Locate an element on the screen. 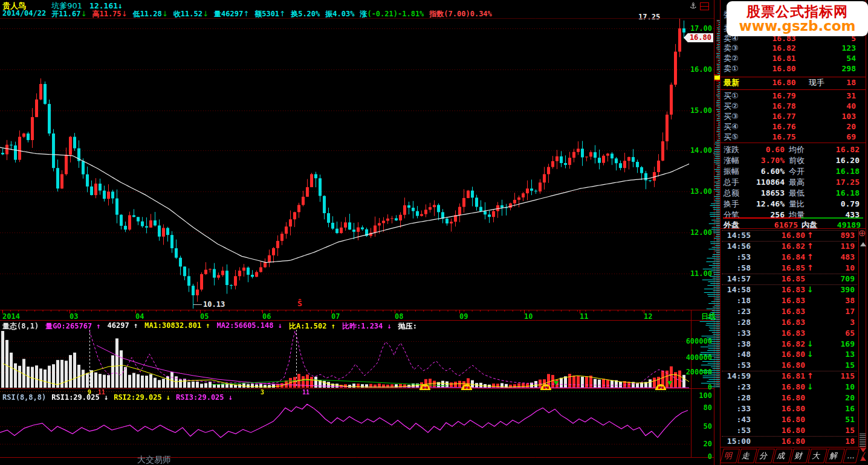 The width and height of the screenshot is (868, 465). tape-row: :1816.8338 is located at coordinates (793, 301).